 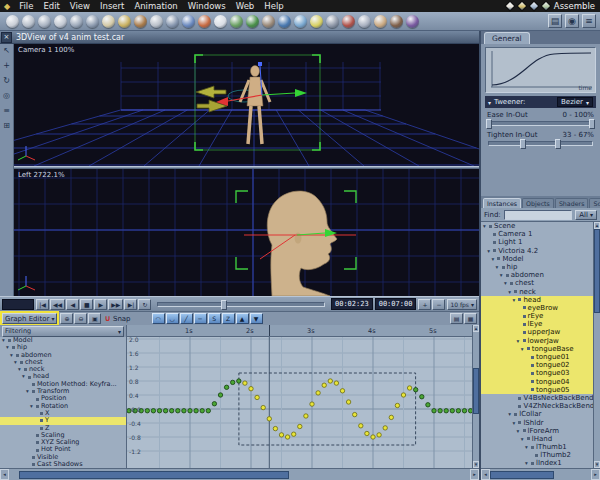 What do you see at coordinates (204, 22) in the screenshot?
I see `insert-fire-icon` at bounding box center [204, 22].